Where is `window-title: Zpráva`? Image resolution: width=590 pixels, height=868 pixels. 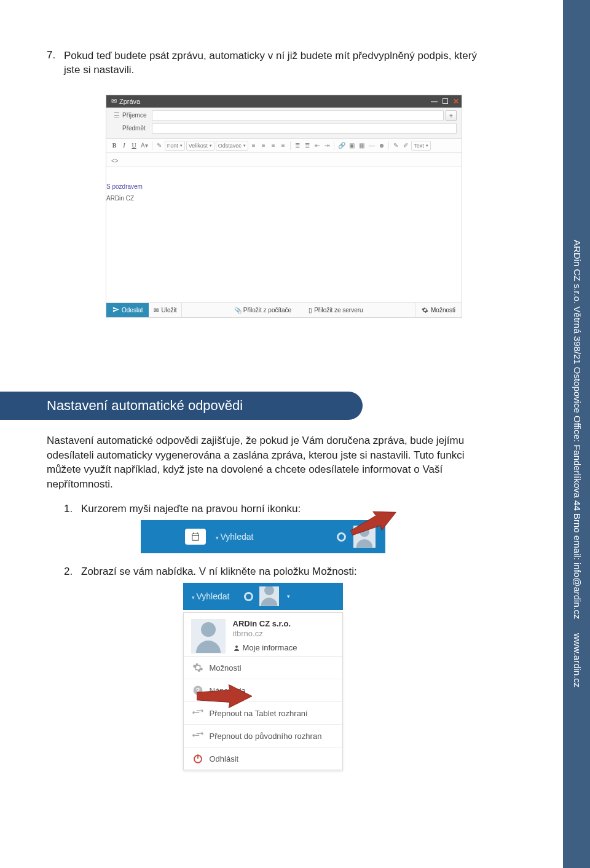
window-title: Zpráva is located at coordinates (130, 101).